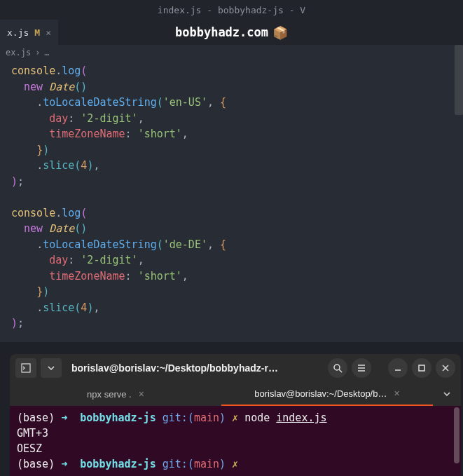  Describe the element at coordinates (327, 394) in the screenshot. I see `terminal-tab: borislav@borislav:~/Desktop/b… ×` at that location.